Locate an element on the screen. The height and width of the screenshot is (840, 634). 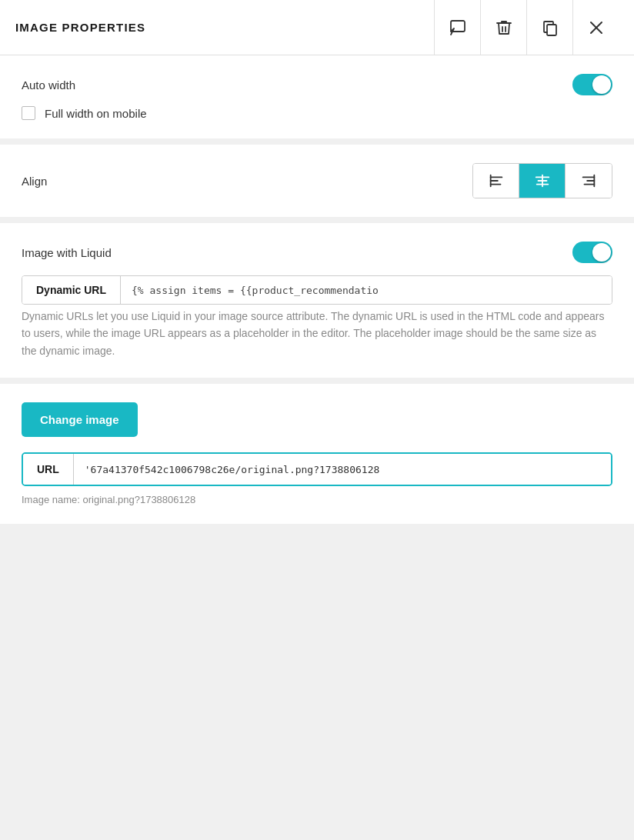
auto-width-row: Auto width is located at coordinates (317, 85).